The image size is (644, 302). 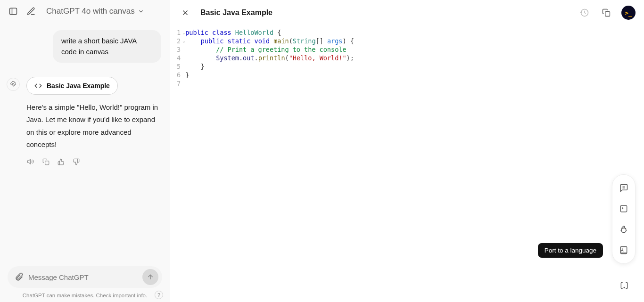 What do you see at coordinates (624, 286) in the screenshot?
I see `brackets-tool-icon` at bounding box center [624, 286].